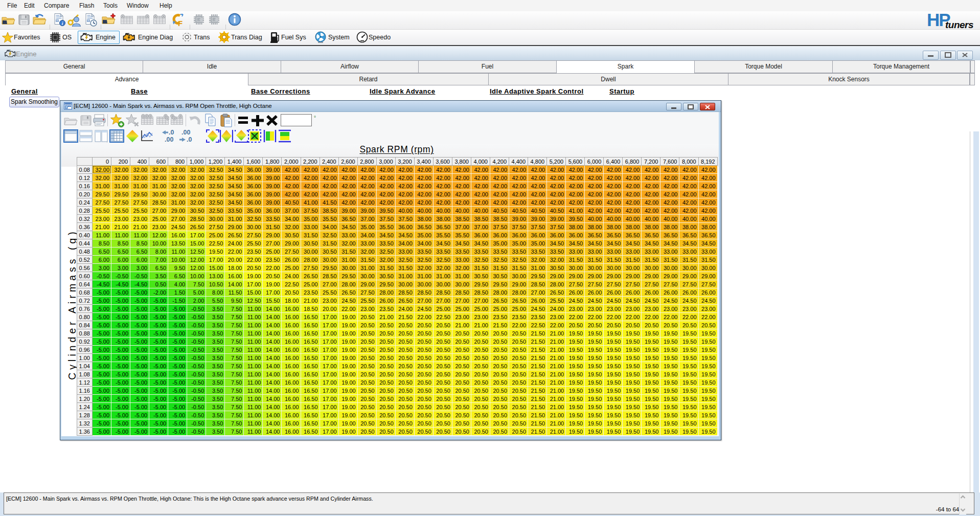 The width and height of the screenshot is (980, 516). Describe the element at coordinates (180, 23) in the screenshot. I see `svg-text: F` at that location.